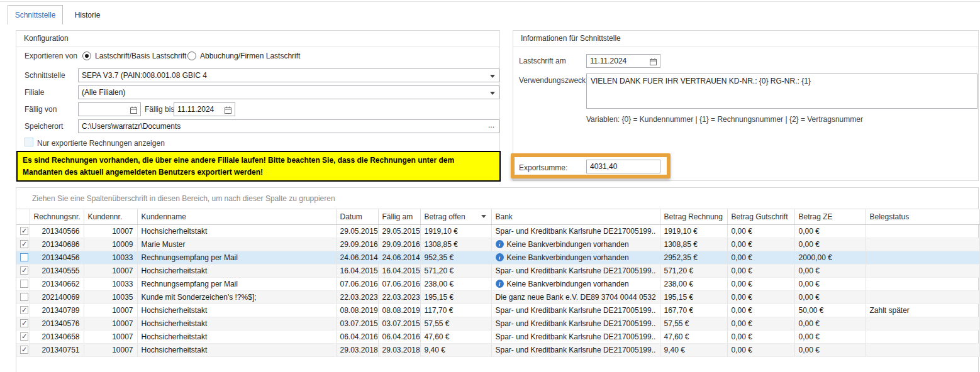 The width and height of the screenshot is (980, 372). I want to click on cell-kundennr: 10033, so click(111, 284).